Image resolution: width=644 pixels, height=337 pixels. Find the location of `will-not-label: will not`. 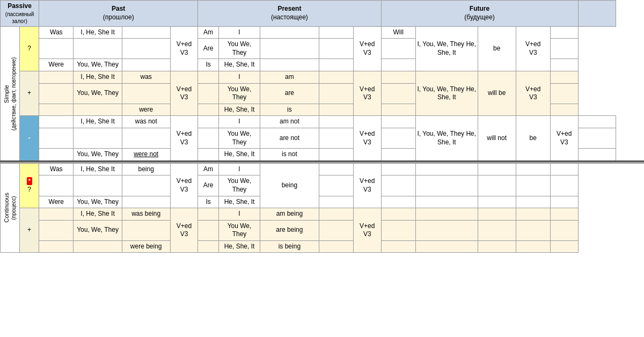

will-not-label: will not is located at coordinates (497, 138).